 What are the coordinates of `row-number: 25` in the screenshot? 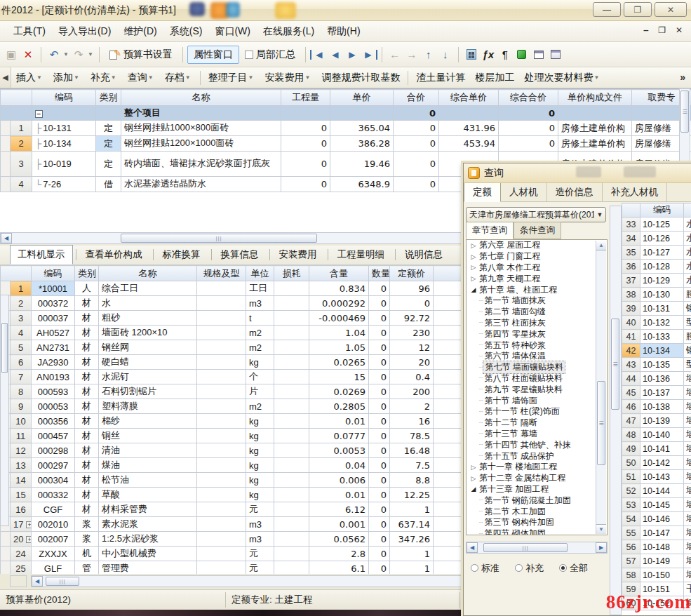 It's located at (21, 568).